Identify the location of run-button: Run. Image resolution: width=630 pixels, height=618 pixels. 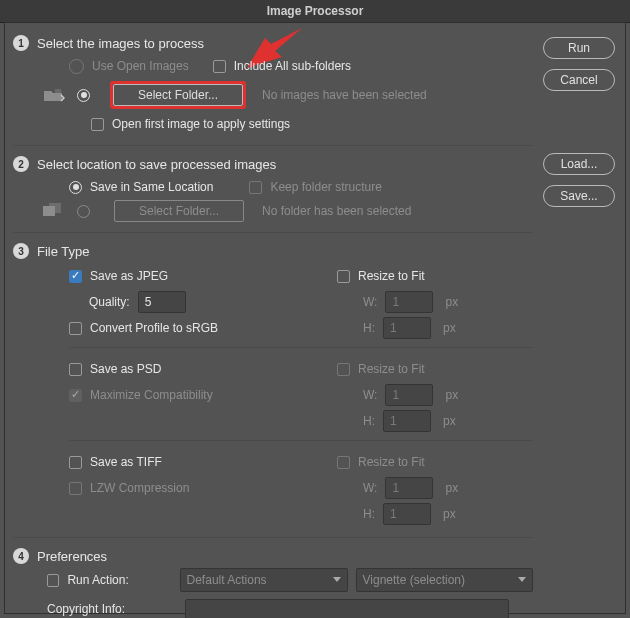
(579, 48).